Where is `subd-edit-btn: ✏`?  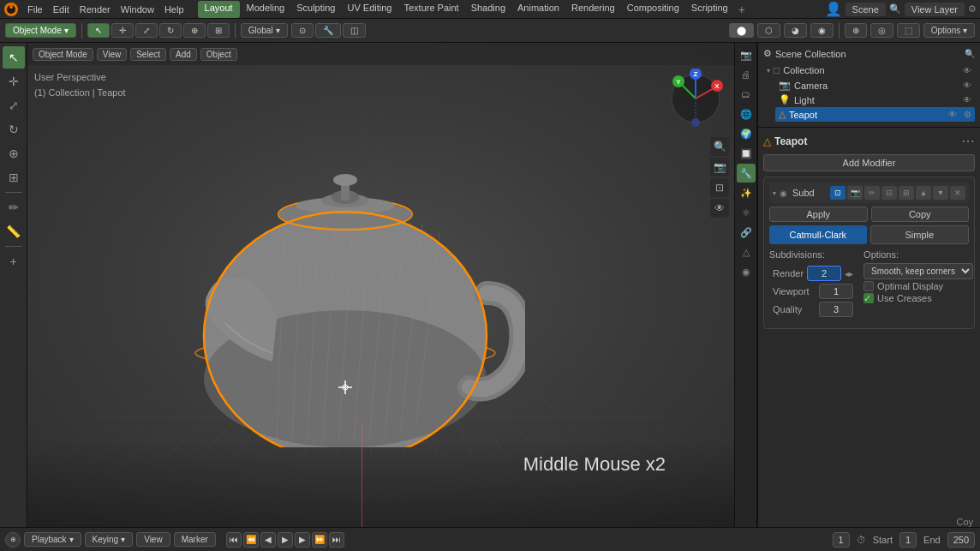
subd-edit-btn: ✏ is located at coordinates (872, 193).